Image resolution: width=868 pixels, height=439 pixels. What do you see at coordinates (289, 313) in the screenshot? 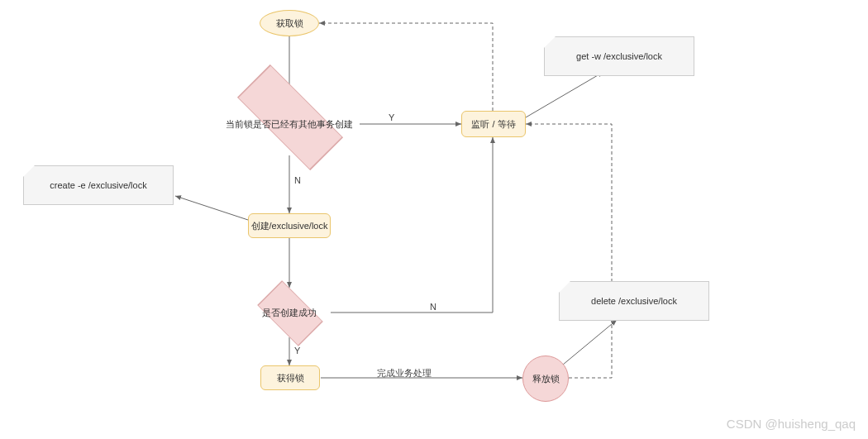
I see `node-check-ok: 是否创建成功` at bounding box center [289, 313].